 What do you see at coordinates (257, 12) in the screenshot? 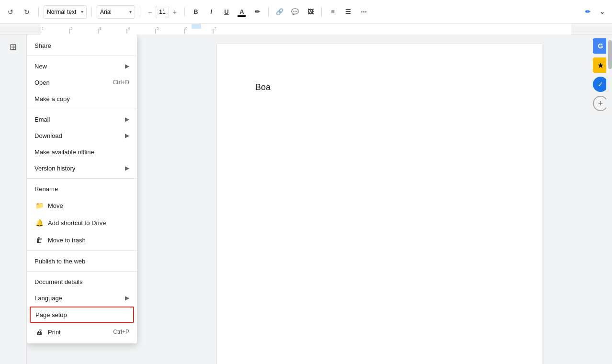
I see `highlight-button: ✏` at bounding box center [257, 12].